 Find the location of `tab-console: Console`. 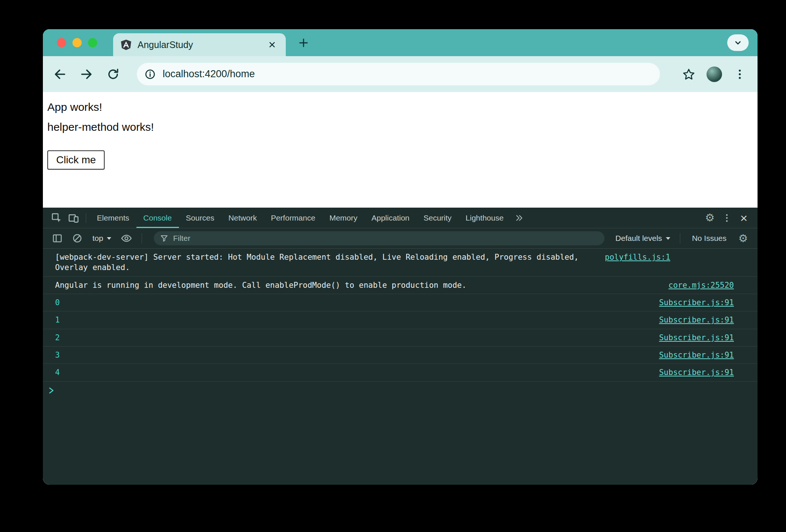

tab-console: Console is located at coordinates (157, 218).